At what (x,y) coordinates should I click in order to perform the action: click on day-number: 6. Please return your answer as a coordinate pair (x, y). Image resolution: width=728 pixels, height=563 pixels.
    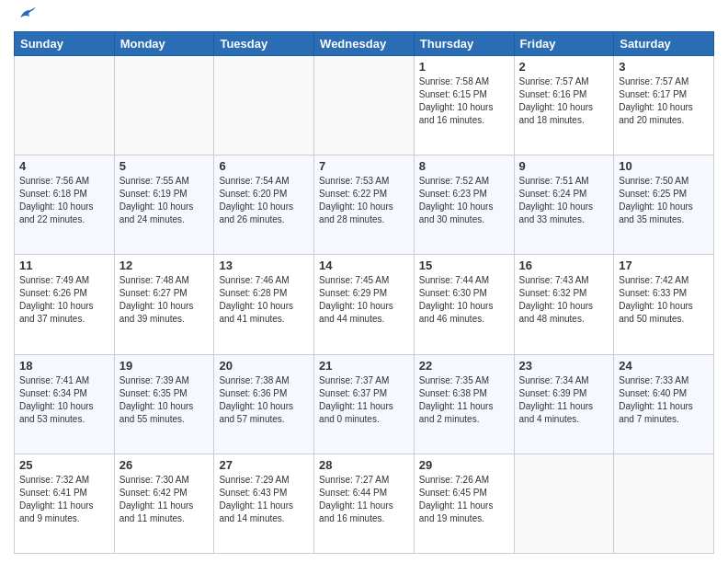
    Looking at the image, I should click on (264, 166).